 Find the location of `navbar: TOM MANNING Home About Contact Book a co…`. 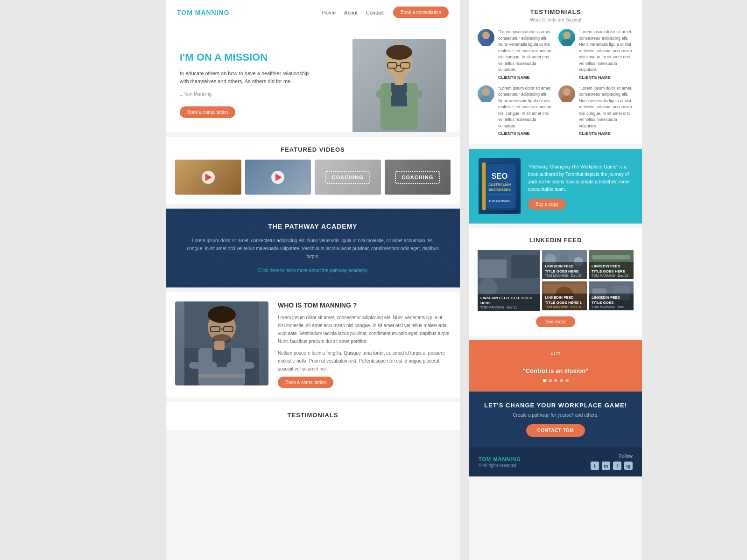

navbar: TOM MANNING Home About Contact Book a co… is located at coordinates (313, 12).